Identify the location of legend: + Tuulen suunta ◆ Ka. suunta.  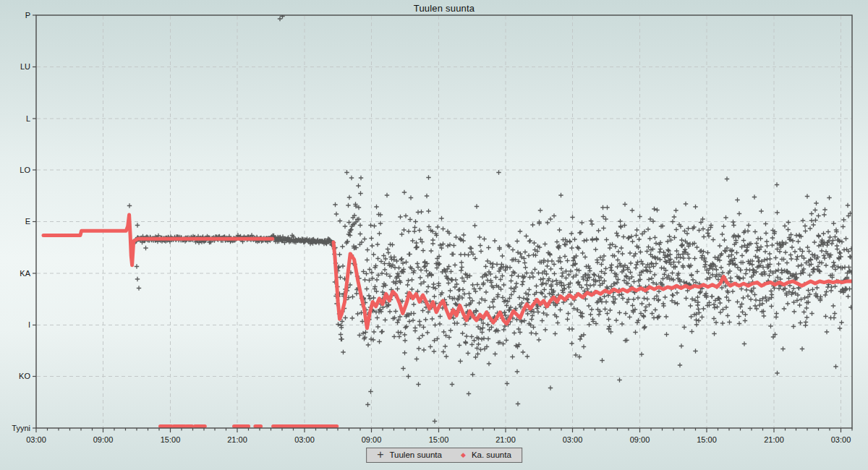
(444, 456).